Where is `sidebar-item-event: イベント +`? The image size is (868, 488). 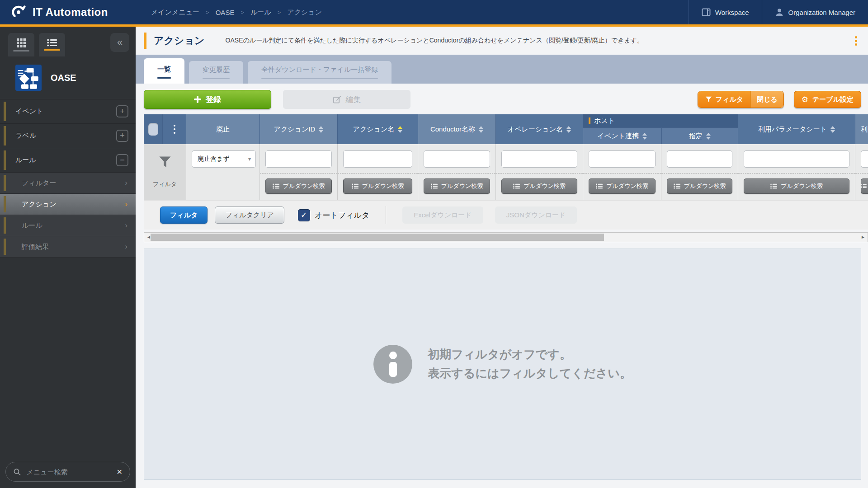
sidebar-item-event: イベント + is located at coordinates (68, 112).